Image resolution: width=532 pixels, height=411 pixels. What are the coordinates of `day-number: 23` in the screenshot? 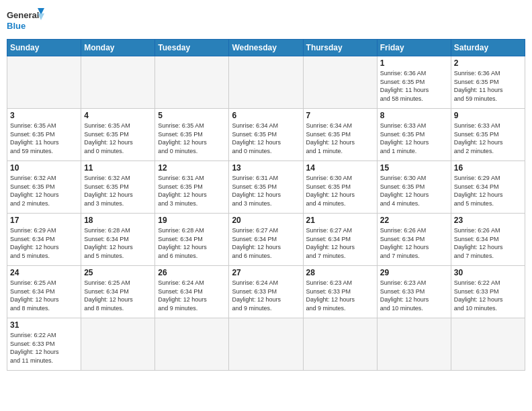 It's located at (488, 220).